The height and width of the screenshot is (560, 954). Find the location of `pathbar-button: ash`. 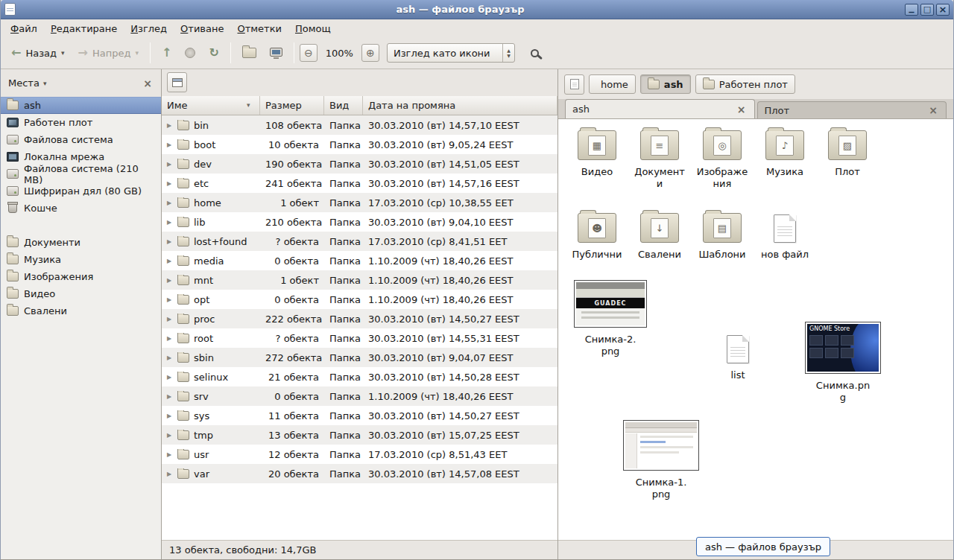

pathbar-button: ash is located at coordinates (666, 84).